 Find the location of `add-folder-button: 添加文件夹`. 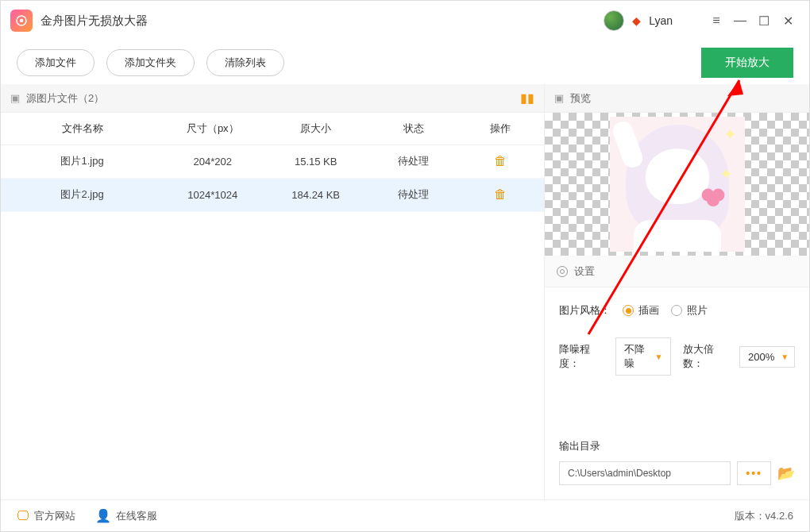

add-folder-button: 添加文件夹 is located at coordinates (151, 63).